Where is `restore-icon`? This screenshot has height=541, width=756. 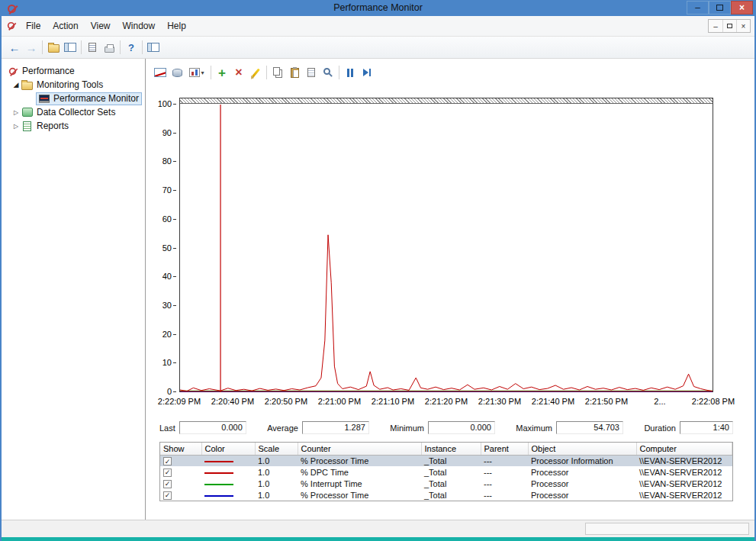 restore-icon is located at coordinates (729, 26).